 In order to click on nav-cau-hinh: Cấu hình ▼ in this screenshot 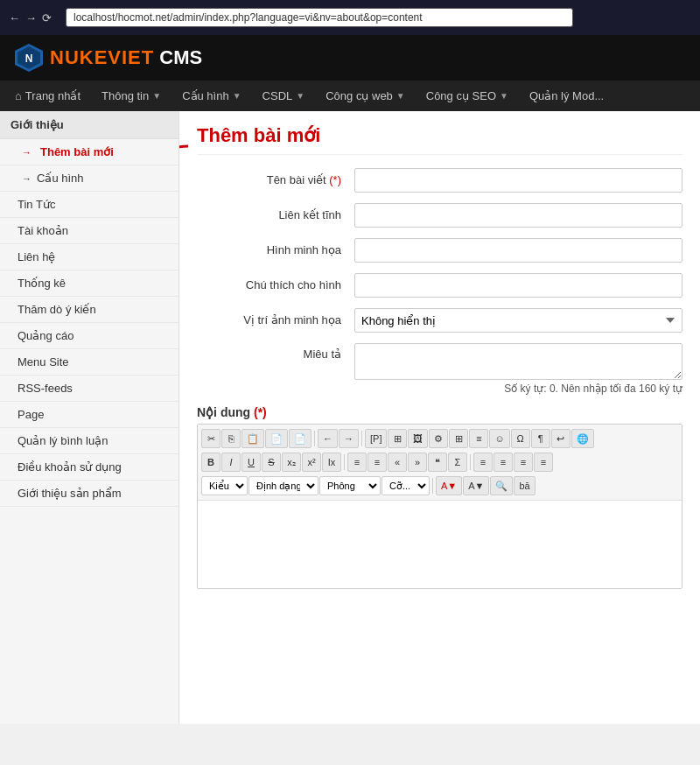, I will do `click(212, 96)`.